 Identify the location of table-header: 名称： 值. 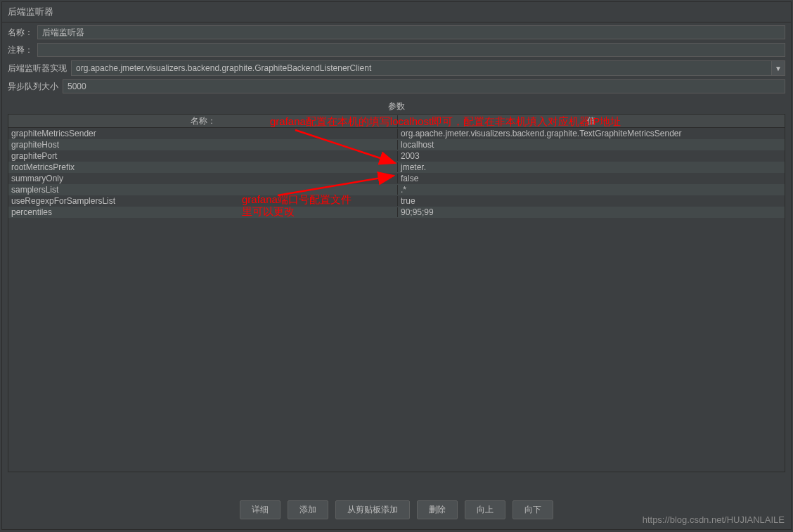
(396, 121).